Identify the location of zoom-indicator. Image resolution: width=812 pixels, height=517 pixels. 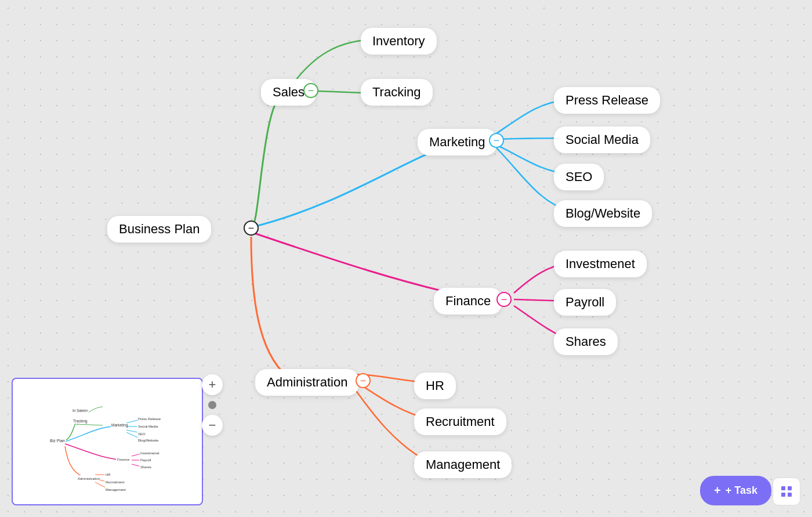
(212, 405).